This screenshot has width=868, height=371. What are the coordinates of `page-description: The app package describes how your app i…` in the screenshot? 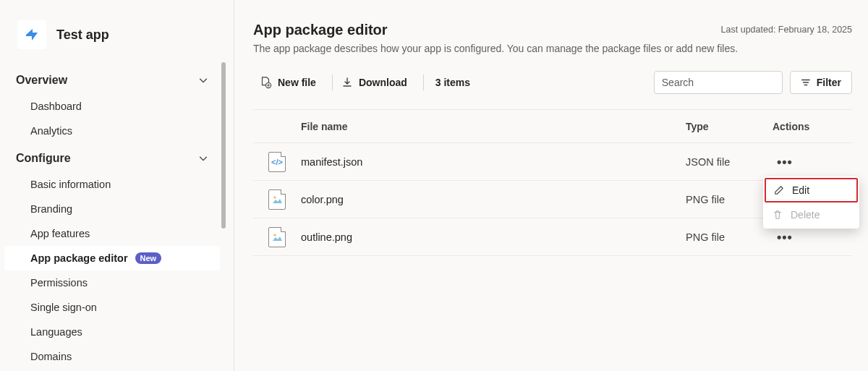 It's located at (553, 48).